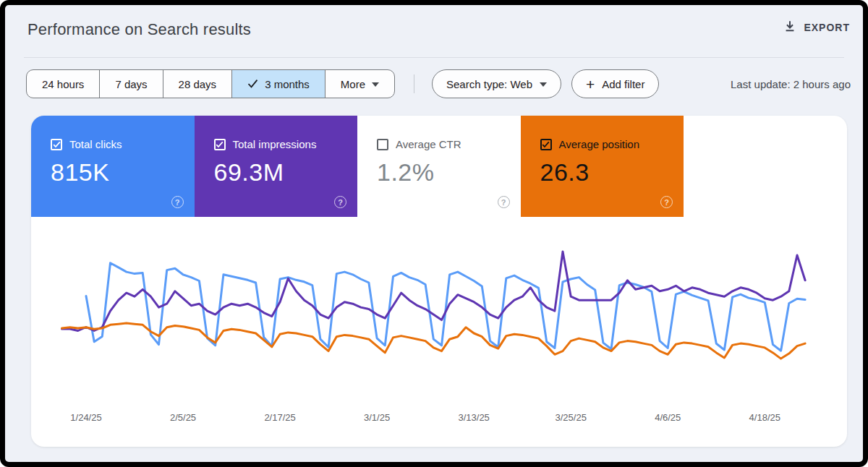  Describe the element at coordinates (571, 418) in the screenshot. I see `x-tick-label: 3/25/25` at that location.